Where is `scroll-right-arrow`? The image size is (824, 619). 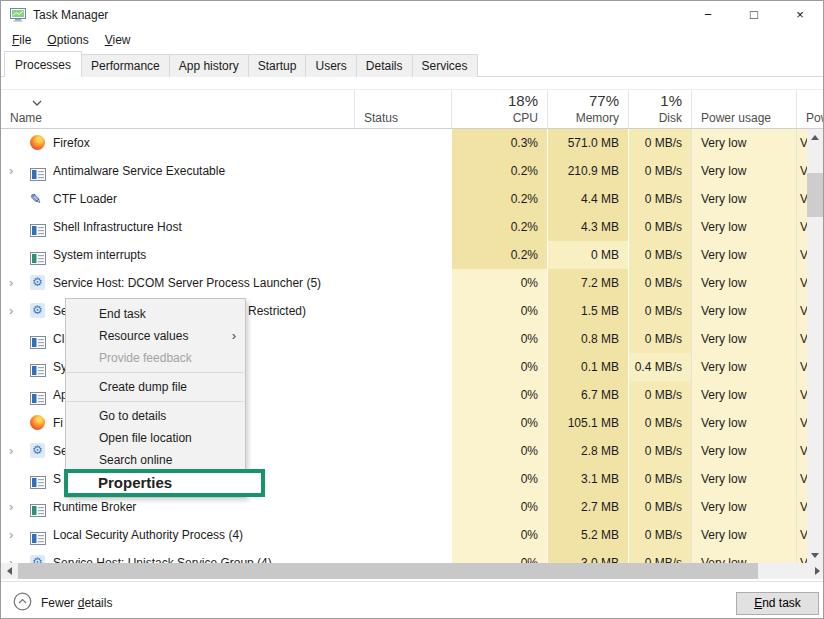 scroll-right-arrow is located at coordinates (816, 571).